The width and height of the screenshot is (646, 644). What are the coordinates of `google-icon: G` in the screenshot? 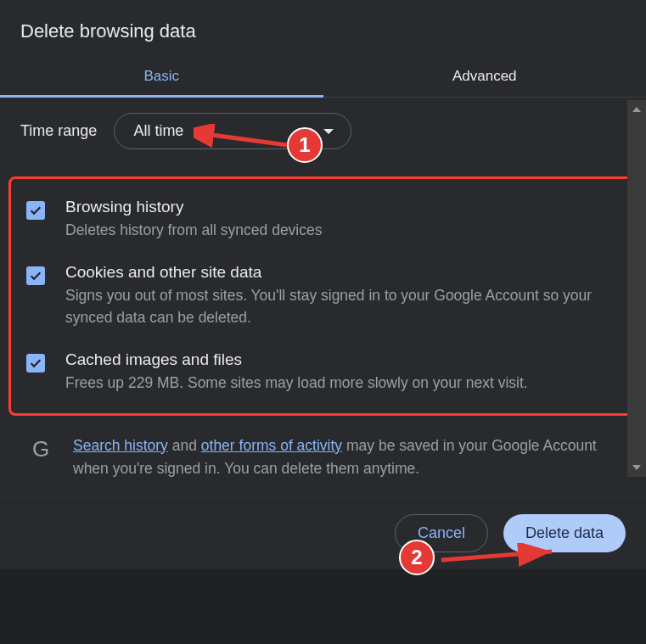 It's located at (44, 450).